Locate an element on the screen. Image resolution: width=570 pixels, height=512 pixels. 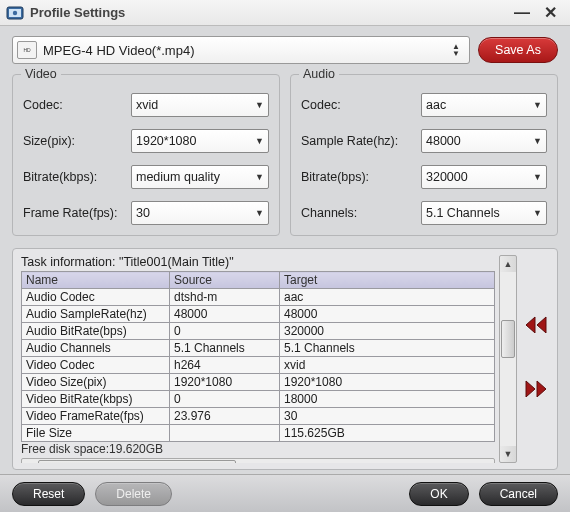
audio-bitrate-label: Bitrate(bps): is located at coordinates (361, 177).